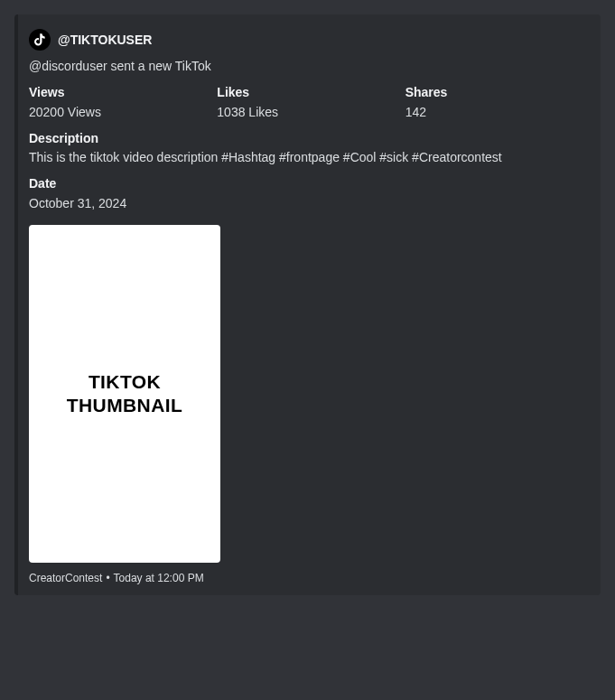 This screenshot has width=615, height=700. Describe the element at coordinates (496, 112) in the screenshot. I see `field-shares-value: 142` at that location.